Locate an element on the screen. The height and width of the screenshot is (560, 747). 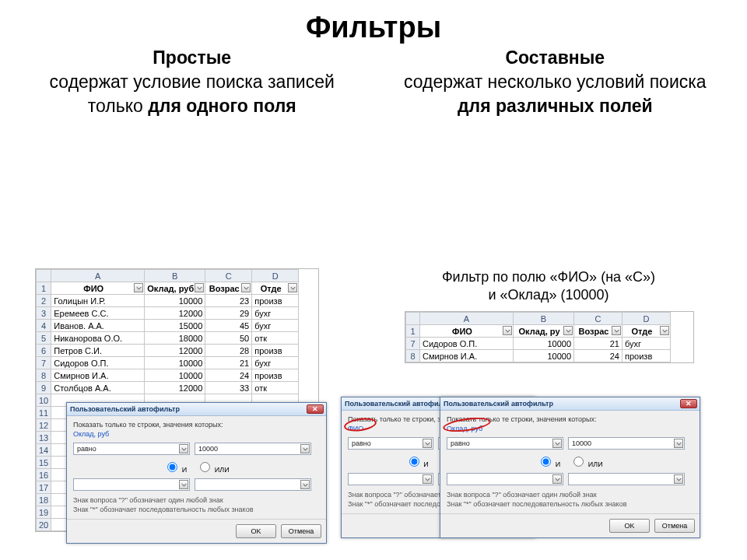
autofilter-dialog-1: Пользовательский автофильтр✕Показать тол… is located at coordinates (196, 473).